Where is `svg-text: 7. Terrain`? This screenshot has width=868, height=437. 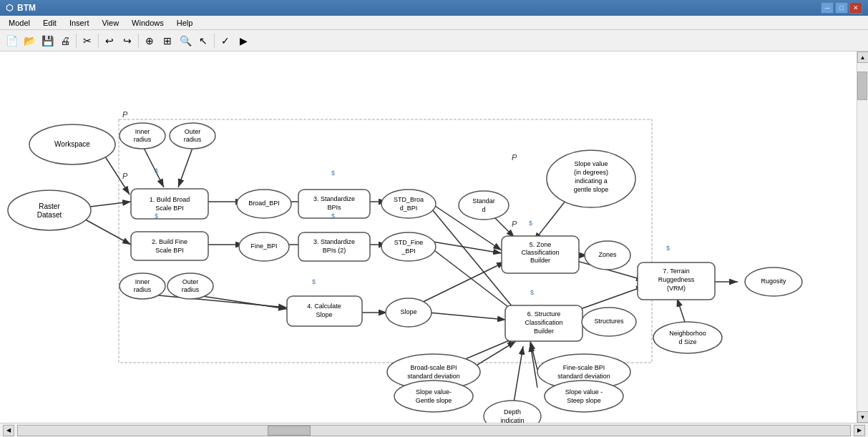 svg-text: 7. Terrain is located at coordinates (676, 271).